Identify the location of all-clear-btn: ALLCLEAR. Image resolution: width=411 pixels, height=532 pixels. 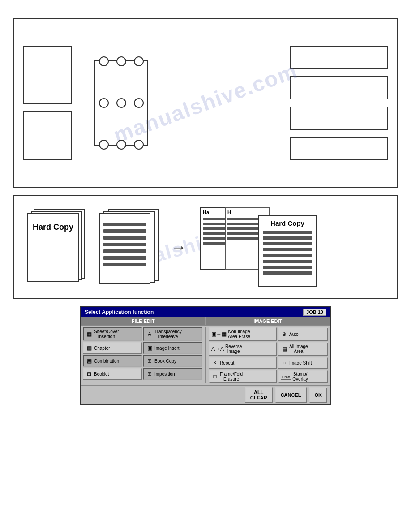
(259, 395).